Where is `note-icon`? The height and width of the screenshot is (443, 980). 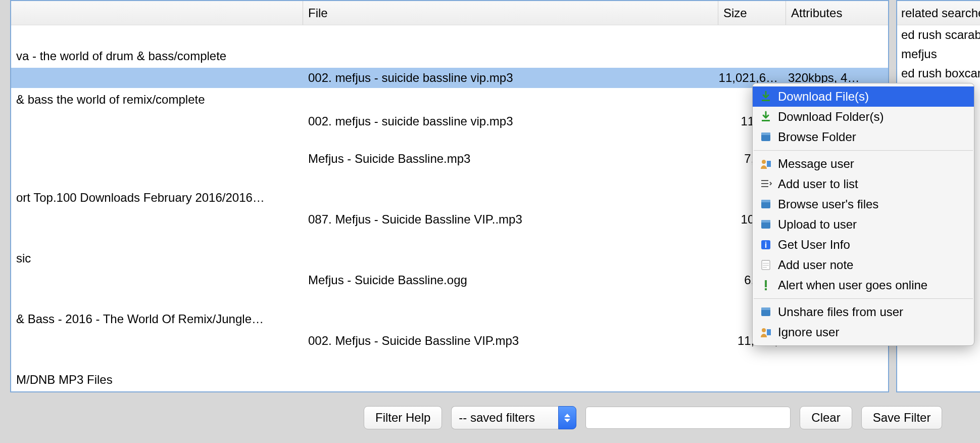
note-icon is located at coordinates (766, 265).